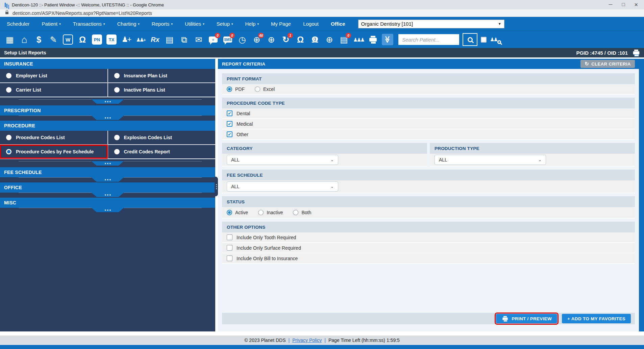 The image size is (644, 349). Describe the element at coordinates (271, 40) in the screenshot. I see `patient-portal-globe-icon: ⊕` at that location.